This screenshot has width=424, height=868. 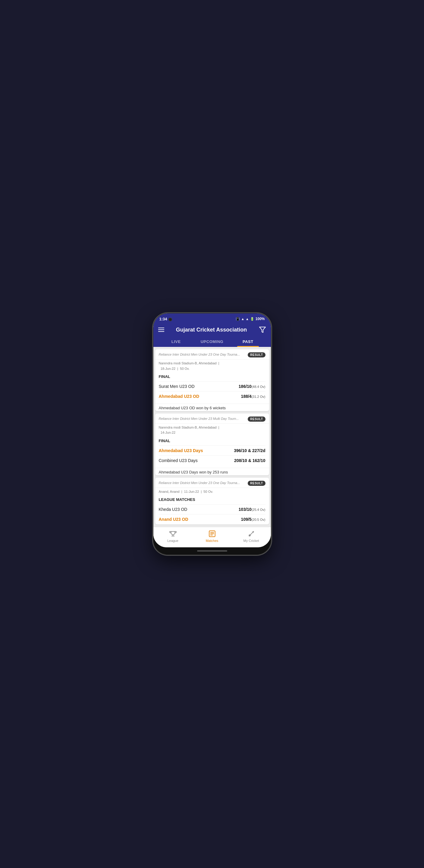 What do you see at coordinates (161, 330) in the screenshot?
I see `menu-button` at bounding box center [161, 330].